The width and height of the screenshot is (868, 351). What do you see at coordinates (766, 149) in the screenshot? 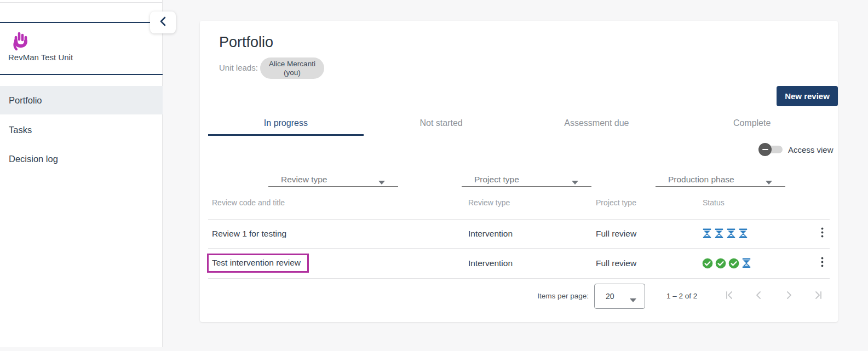
I see `toggle-dash-icon` at bounding box center [766, 149].